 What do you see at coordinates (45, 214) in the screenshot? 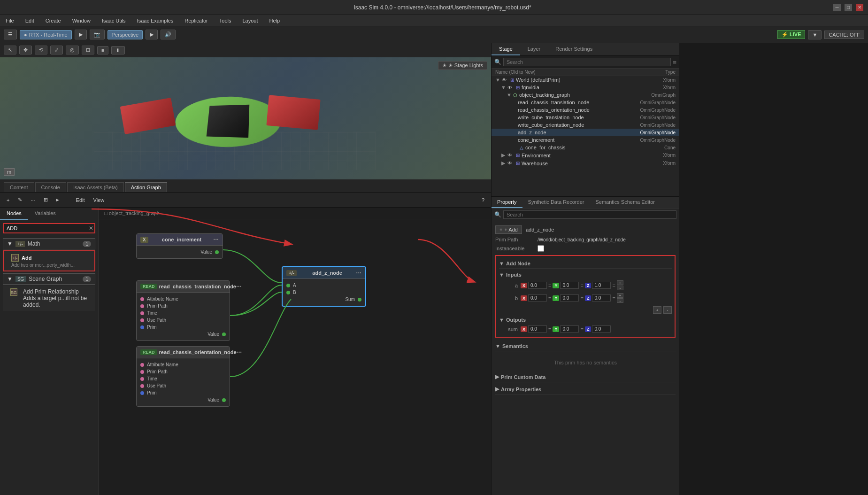
I see `tab-variables: Variables` at bounding box center [45, 214].